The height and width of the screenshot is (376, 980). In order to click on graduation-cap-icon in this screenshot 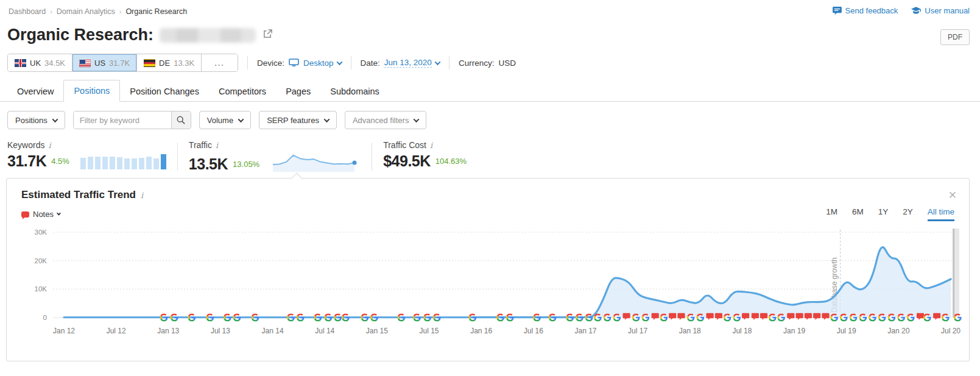, I will do `click(916, 11)`.